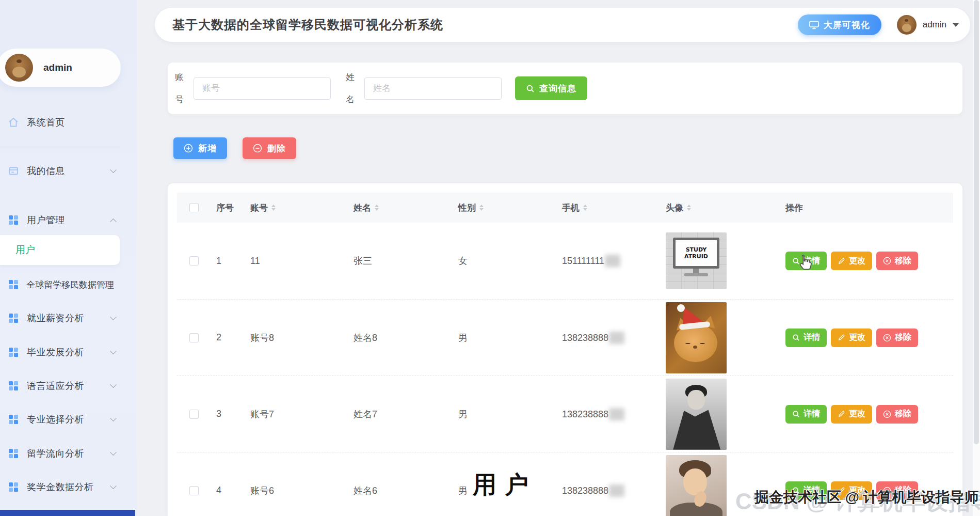  What do you see at coordinates (277, 149) in the screenshot?
I see `delete-button-label: 删除` at bounding box center [277, 149].